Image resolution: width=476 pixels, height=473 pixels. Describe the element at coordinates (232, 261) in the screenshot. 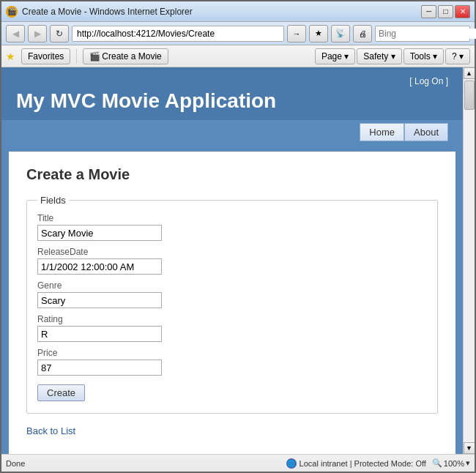

I see `release-date-field-group: ReleaseDate` at that location.